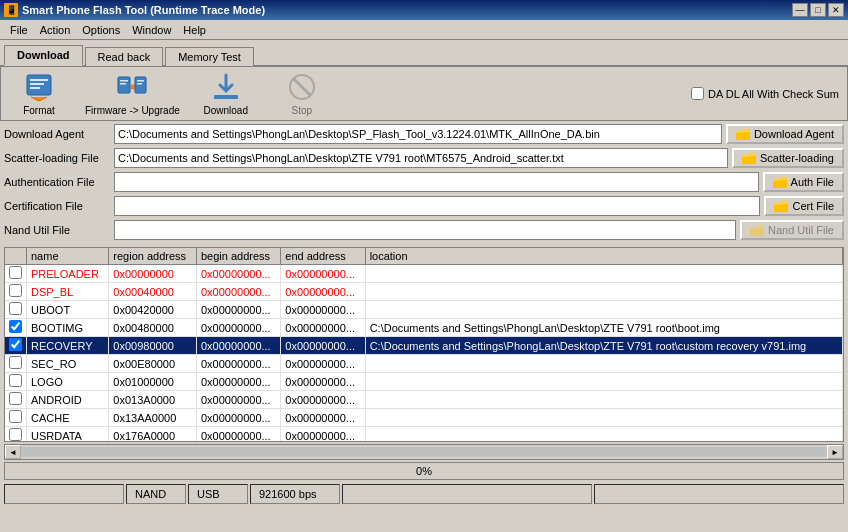 This screenshot has width=848, height=532. What do you see at coordinates (835, 452) in the screenshot?
I see `scroll-right-button: ►` at bounding box center [835, 452].